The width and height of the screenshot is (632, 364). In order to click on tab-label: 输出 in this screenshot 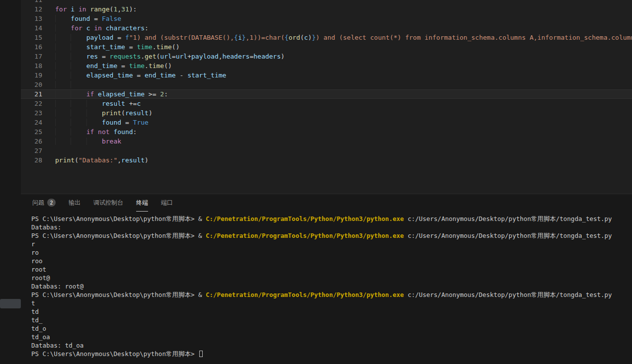, I will do `click(75, 203)`.